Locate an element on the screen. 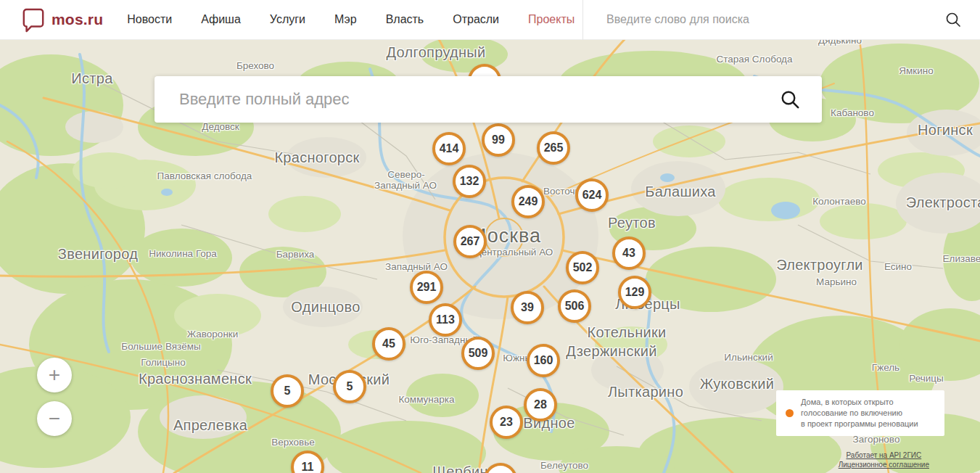 The width and height of the screenshot is (980, 473). map-place-label: Старая Слобода is located at coordinates (754, 59).